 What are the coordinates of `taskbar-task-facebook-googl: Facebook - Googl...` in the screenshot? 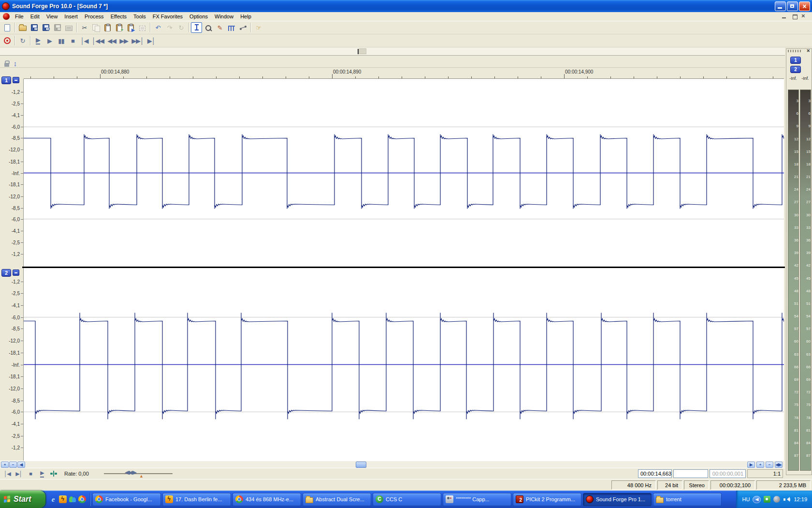 It's located at (127, 499).